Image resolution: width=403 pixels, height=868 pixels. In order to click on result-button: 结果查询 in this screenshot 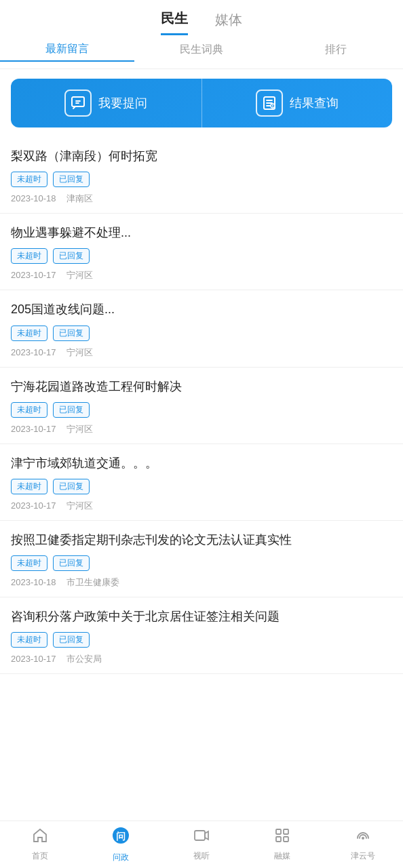, I will do `click(297, 103)`.